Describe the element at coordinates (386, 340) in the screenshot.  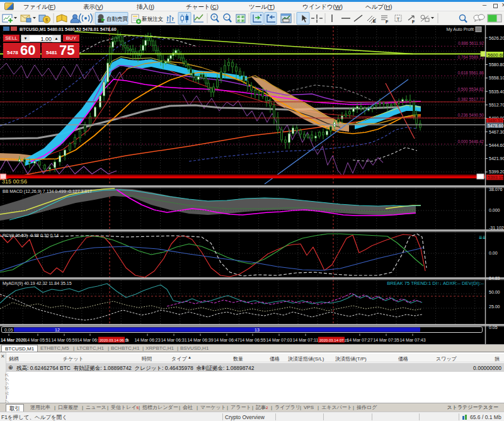
I see `svg-text: 14 Mar 07:35` at that location.